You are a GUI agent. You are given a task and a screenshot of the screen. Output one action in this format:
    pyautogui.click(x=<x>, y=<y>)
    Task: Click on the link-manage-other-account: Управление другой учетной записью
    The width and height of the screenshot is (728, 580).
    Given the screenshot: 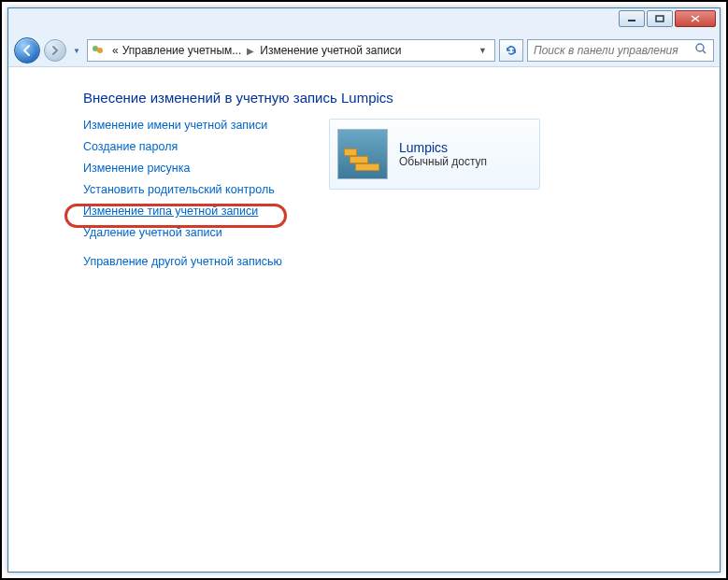 What is the action you would take?
    pyautogui.click(x=183, y=262)
    